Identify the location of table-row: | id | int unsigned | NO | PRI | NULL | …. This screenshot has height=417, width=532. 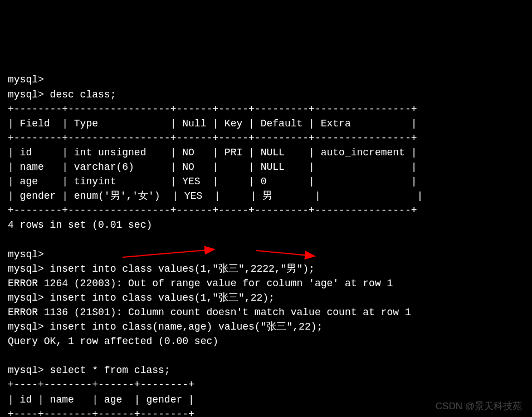
(213, 153).